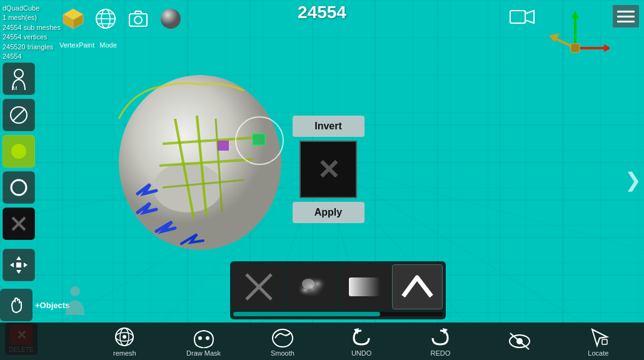 Image resolution: width=644 pixels, height=360 pixels. I want to click on slash-icon, so click(19, 115).